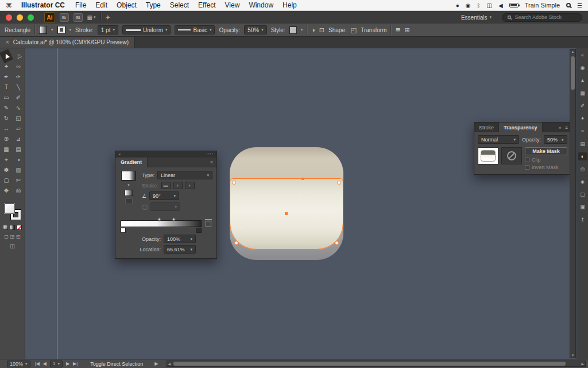 This screenshot has height=368, width=588. I want to click on expand-panels-icon: «, so click(583, 55).